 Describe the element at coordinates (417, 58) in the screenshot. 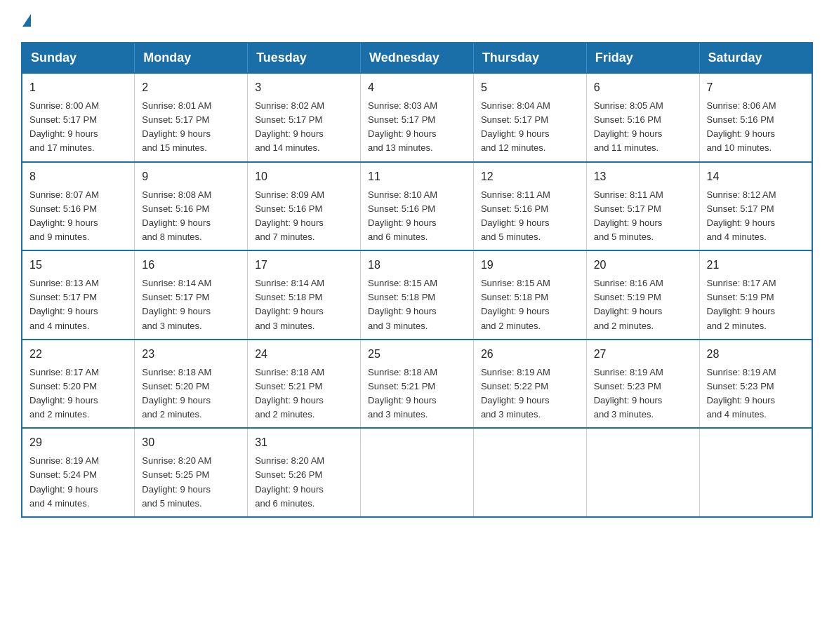

I see `calendar-header-row: SundayMondayTuesdayWednesdayThursdayFrid…` at that location.